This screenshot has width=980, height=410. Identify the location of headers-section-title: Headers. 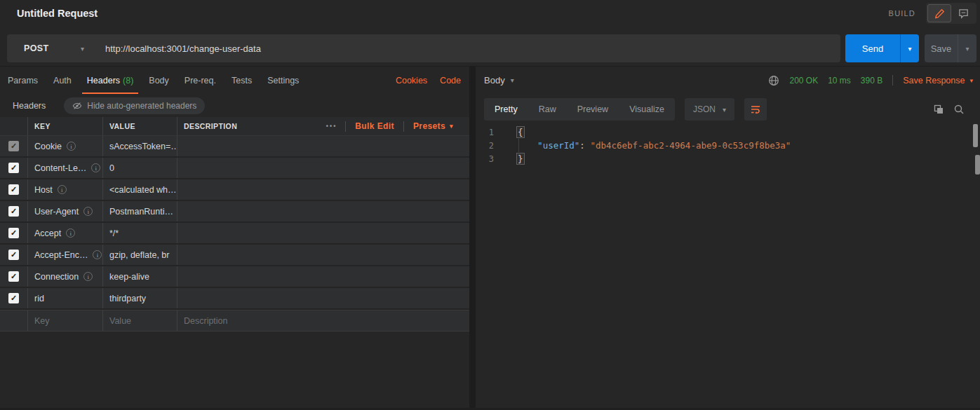
(29, 106).